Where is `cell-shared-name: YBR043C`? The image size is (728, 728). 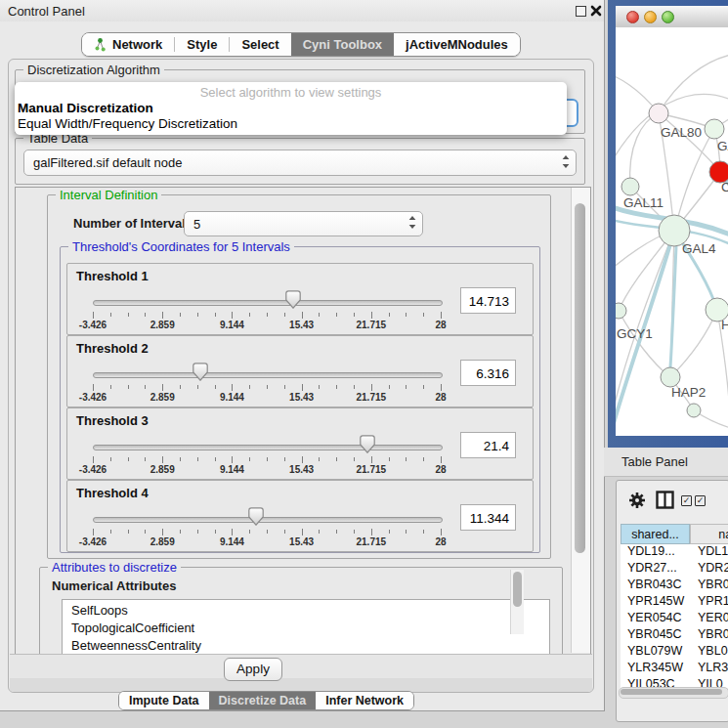
cell-shared-name: YBR043C is located at coordinates (655, 586).